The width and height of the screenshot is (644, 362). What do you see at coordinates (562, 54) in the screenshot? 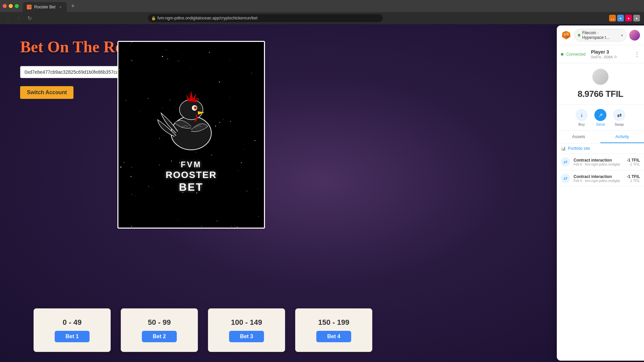
I see `connected-dot` at bounding box center [562, 54].